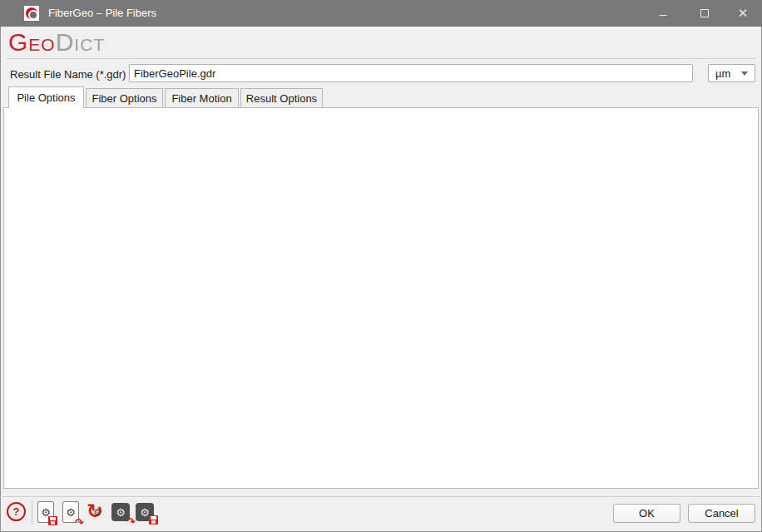  Describe the element at coordinates (32, 13) in the screenshot. I see `app-icon` at that location.